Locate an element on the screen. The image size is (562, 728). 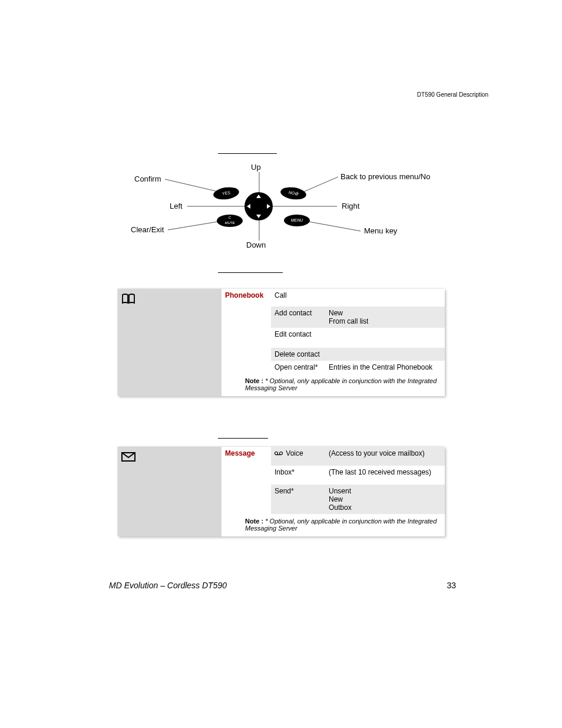
header-document-title: DT590 General Description is located at coordinates (452, 94).